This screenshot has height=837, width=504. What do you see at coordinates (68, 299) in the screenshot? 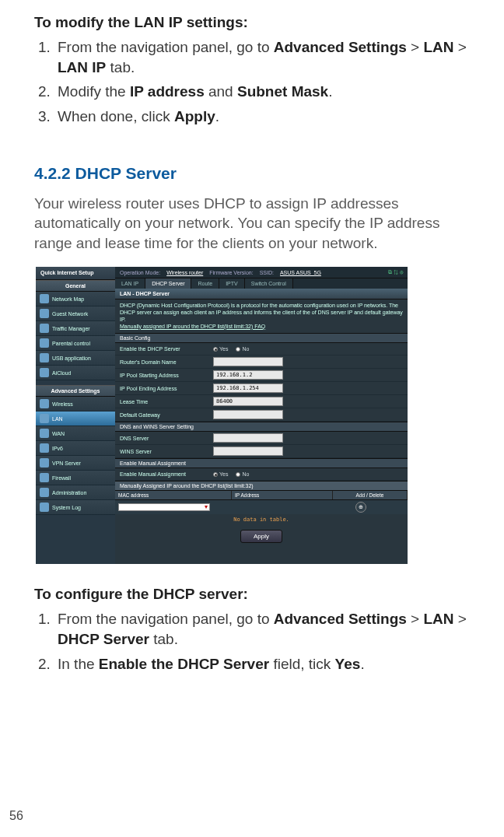
I see `lbl: Network Map` at bounding box center [68, 299].